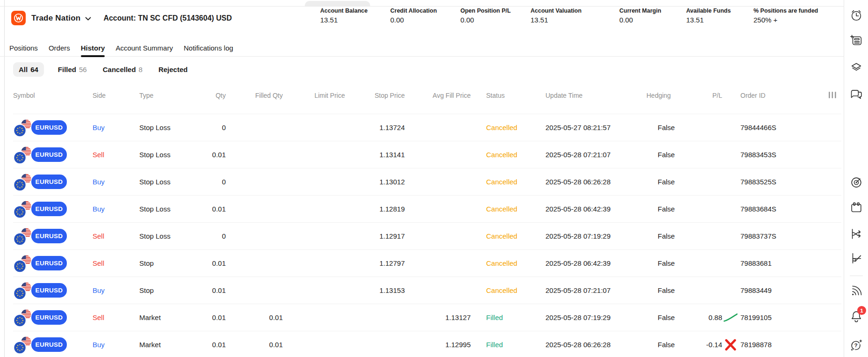  What do you see at coordinates (856, 291) in the screenshot?
I see `signal-icon` at bounding box center [856, 291].